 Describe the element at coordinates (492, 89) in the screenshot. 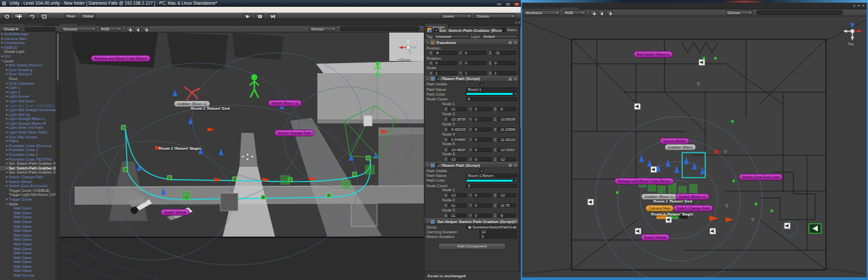

I see `path-name-field: Room 1` at that location.